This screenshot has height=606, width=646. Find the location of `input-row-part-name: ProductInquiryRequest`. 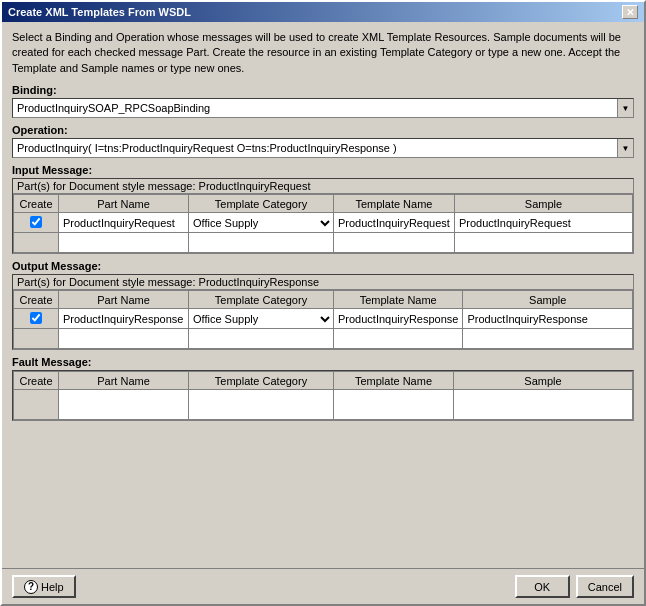

input-row-part-name: ProductInquiryRequest is located at coordinates (124, 223).